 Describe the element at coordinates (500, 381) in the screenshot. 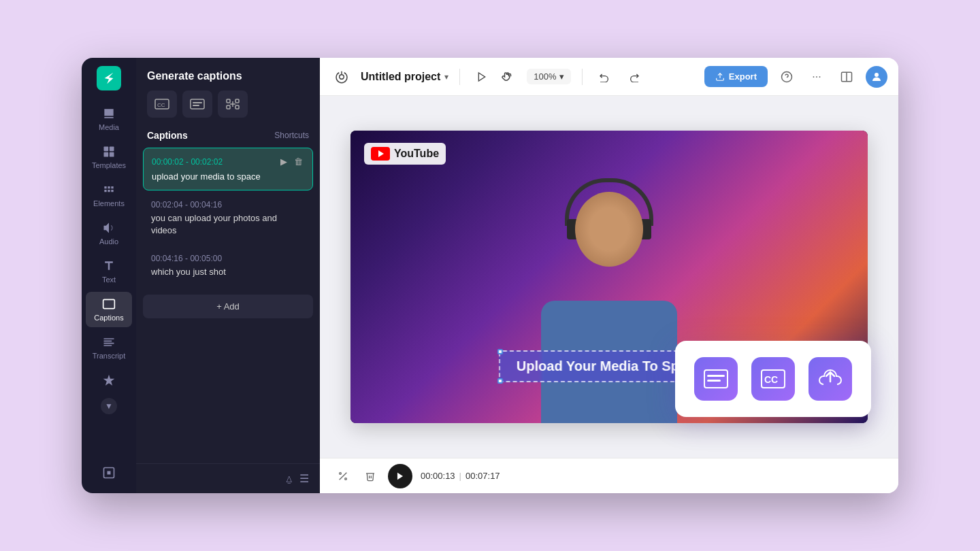

I see `resize-handle-bl` at that location.